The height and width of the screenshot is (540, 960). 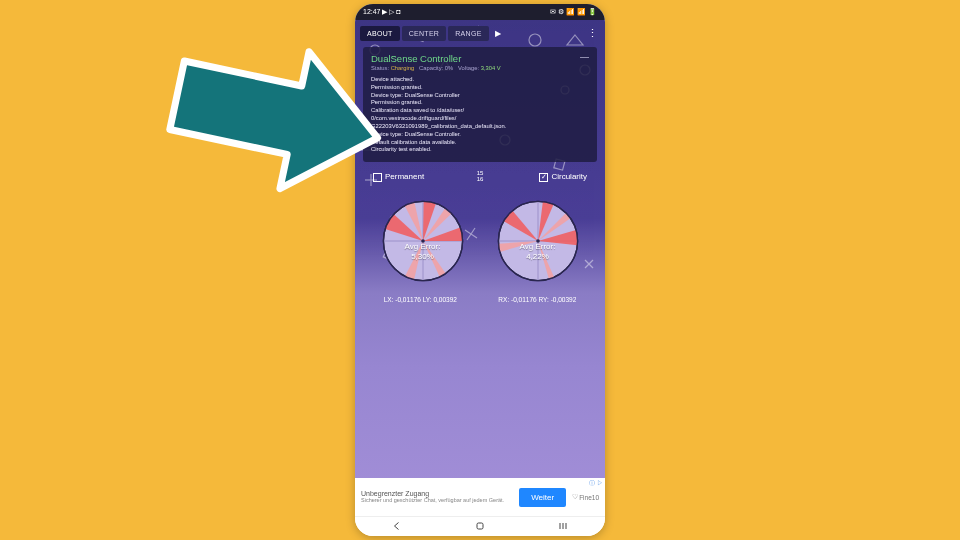 What do you see at coordinates (563, 176) in the screenshot?
I see `circularity-checkbox: ✓Circularity` at bounding box center [563, 176].